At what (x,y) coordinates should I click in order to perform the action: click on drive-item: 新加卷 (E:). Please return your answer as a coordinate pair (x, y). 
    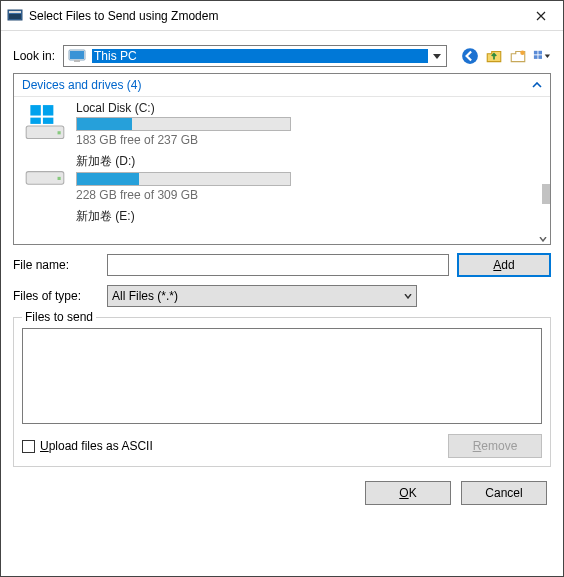
    Looking at the image, I should click on (286, 218).